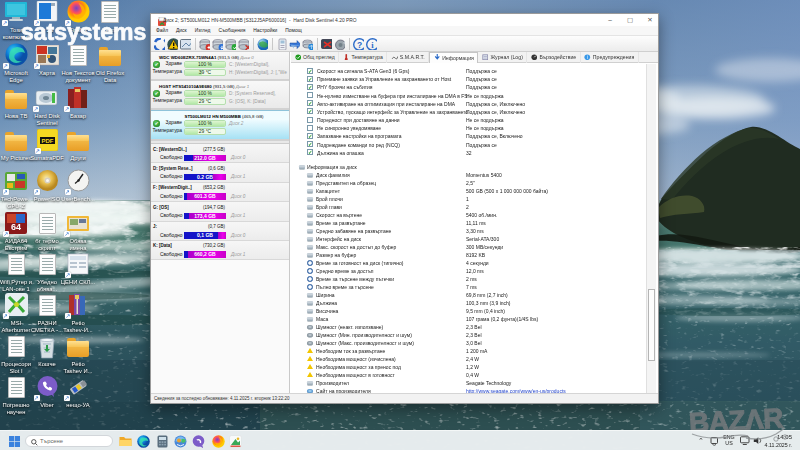 The height and width of the screenshot is (450, 800). What do you see at coordinates (16, 227) in the screenshot?
I see `svg-text: 64` at bounding box center [16, 227].